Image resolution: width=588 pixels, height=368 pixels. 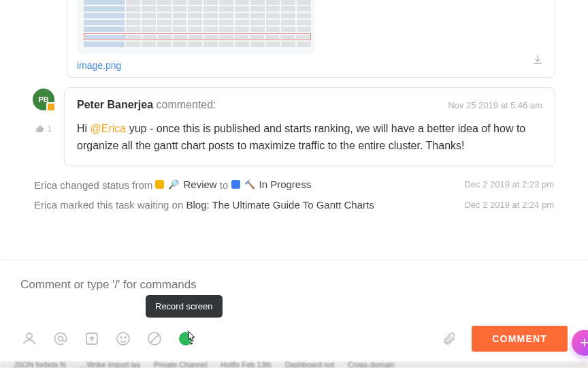 I want to click on record-screen-icon: ▸, so click(x=186, y=339).